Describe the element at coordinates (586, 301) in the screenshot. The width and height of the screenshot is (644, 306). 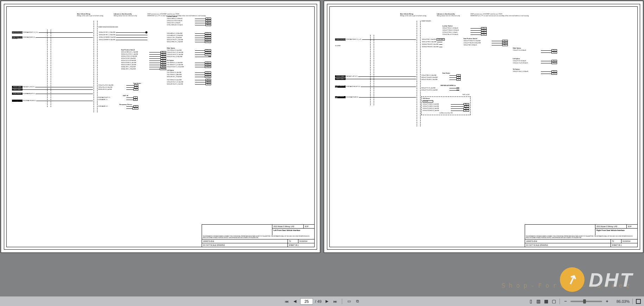
I see `zoom-slider` at that location.